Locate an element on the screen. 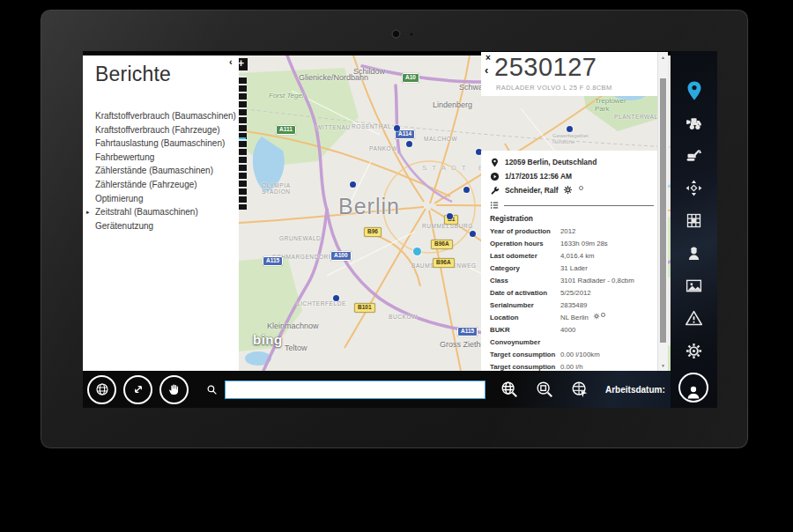  registration-row: Year of production2012 is located at coordinates (572, 231).